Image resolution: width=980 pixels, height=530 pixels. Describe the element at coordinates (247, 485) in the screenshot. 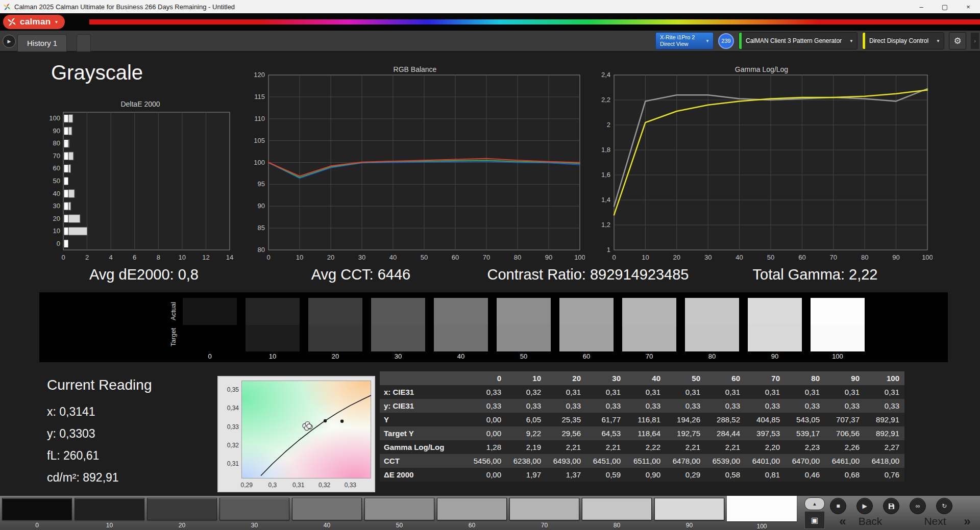

I see `svg-text: 0,29` at that location.